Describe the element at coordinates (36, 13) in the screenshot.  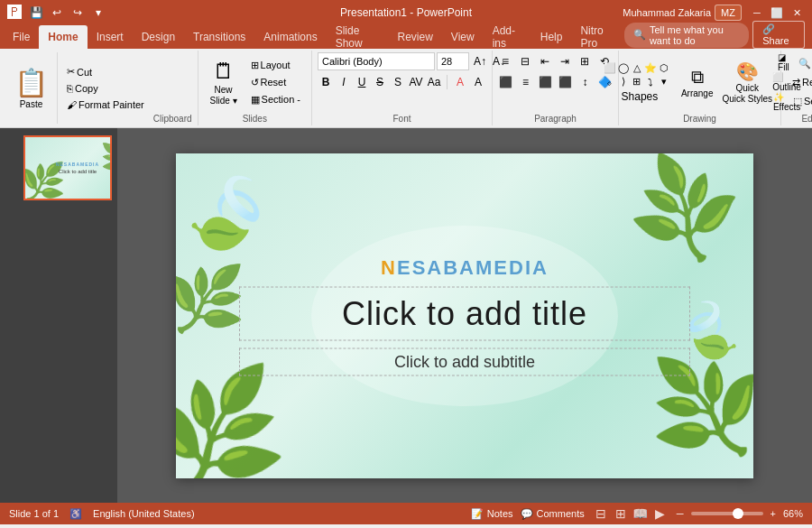
I see `save-button: 💾` at that location.